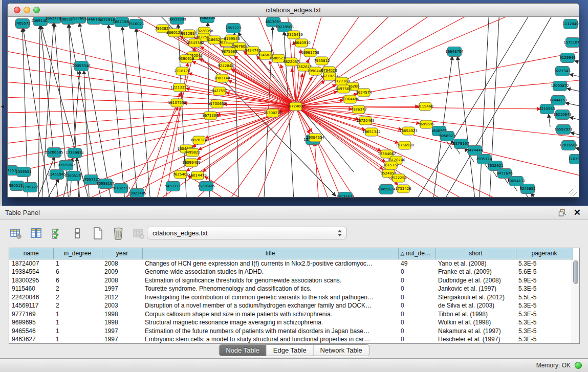 This screenshot has width=588, height=372. Describe the element at coordinates (562, 213) in the screenshot. I see `float-window-icon` at that location.